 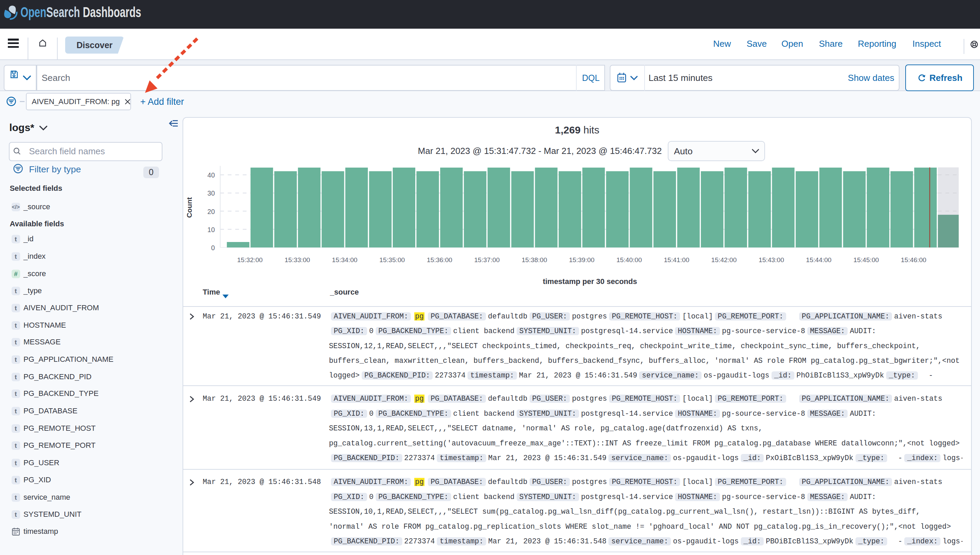 I want to click on svg-text: 30, so click(x=211, y=193).